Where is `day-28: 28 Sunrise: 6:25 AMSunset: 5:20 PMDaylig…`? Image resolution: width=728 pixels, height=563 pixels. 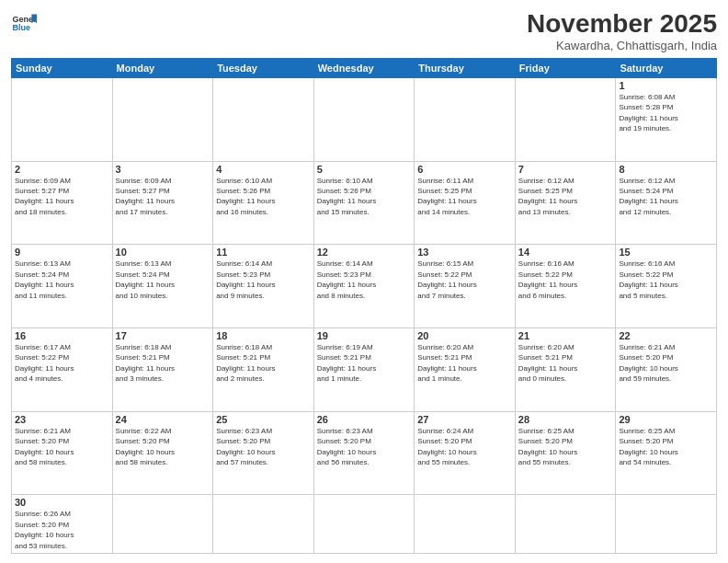
day-28: 28 Sunrise: 6:25 AMSunset: 5:20 PMDaylig… is located at coordinates (565, 453).